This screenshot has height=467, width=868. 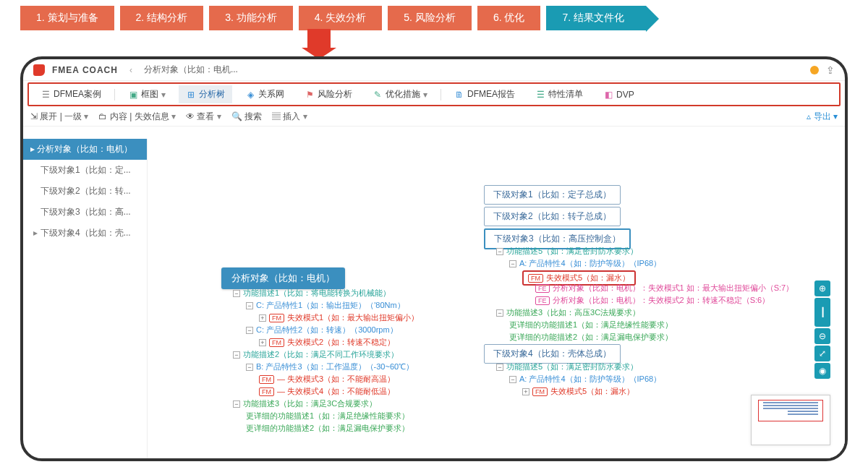 I want to click on tree-row: FM— 失效模式4（如：不能耐低温）, so click(x=327, y=392).